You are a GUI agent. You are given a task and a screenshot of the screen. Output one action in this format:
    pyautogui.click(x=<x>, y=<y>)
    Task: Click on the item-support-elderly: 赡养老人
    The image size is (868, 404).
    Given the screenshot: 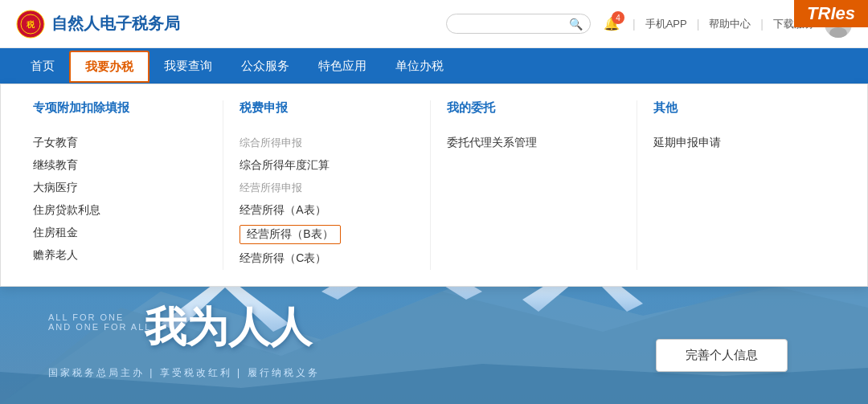 What is the action you would take?
    pyautogui.click(x=120, y=255)
    